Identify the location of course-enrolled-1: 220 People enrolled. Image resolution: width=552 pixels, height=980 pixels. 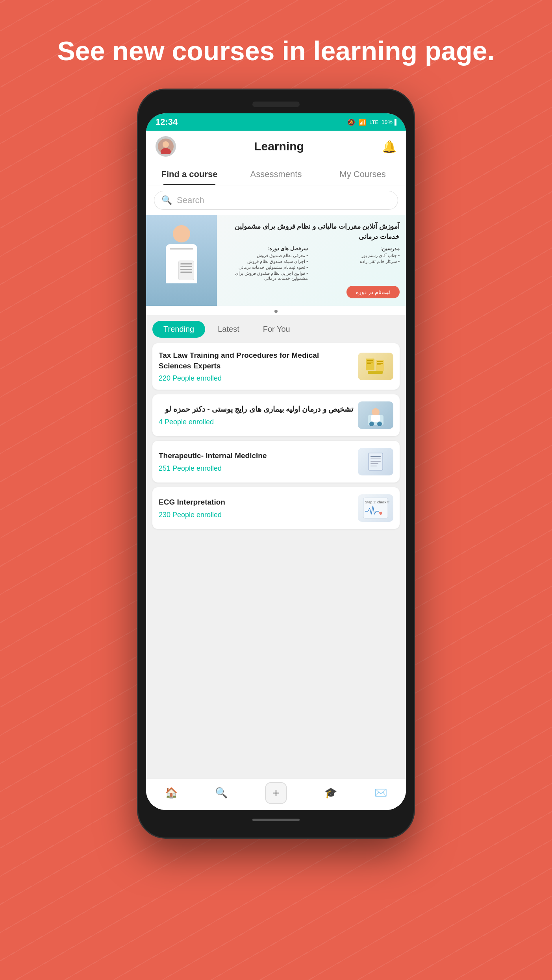
(256, 379).